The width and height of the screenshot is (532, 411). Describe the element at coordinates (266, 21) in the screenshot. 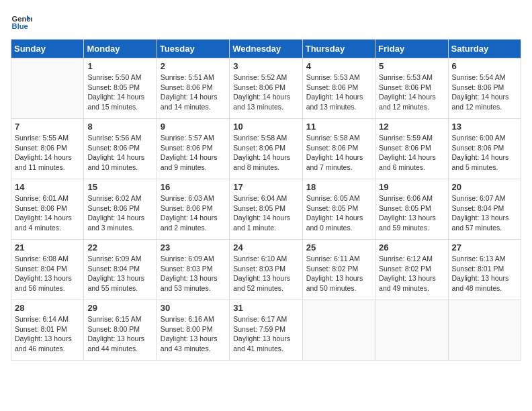

I see `page-header: General Blue` at that location.